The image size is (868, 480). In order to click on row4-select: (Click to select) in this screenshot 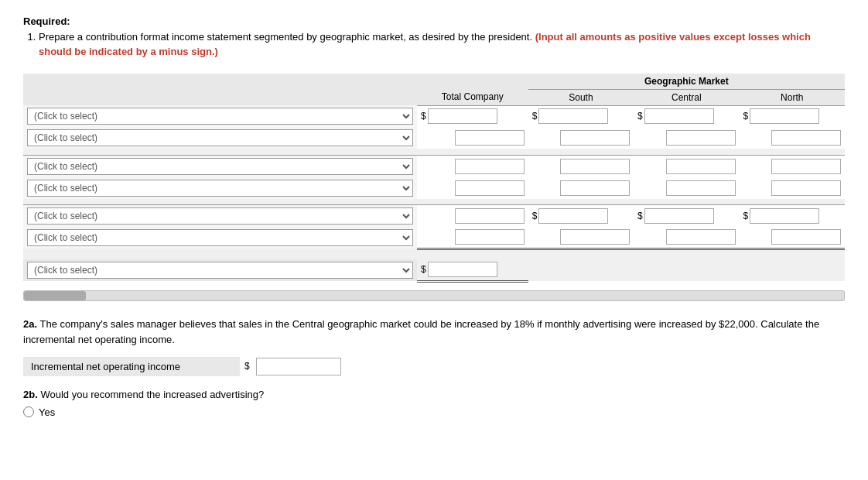, I will do `click(220, 188)`.